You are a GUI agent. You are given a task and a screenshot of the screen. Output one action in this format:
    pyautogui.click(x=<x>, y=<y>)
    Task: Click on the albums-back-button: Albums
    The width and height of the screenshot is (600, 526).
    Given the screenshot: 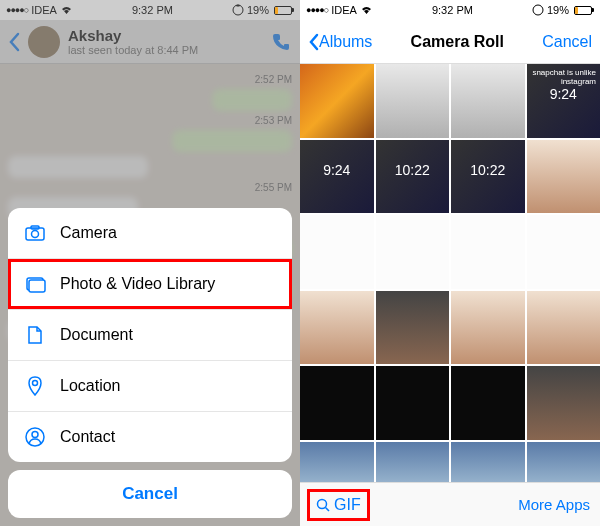 What is the action you would take?
    pyautogui.click(x=340, y=42)
    